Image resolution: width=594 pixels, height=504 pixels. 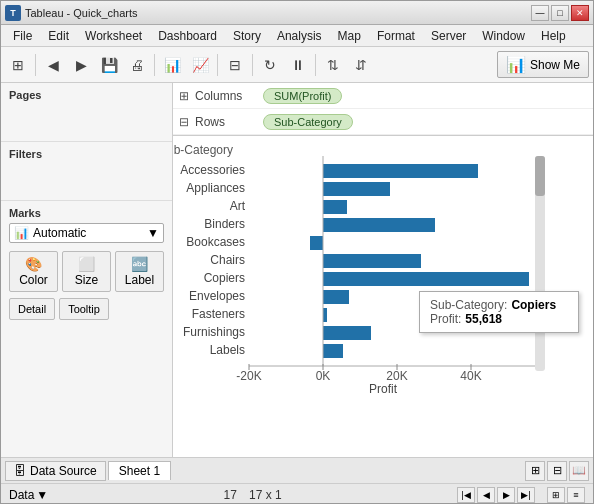 What do you see at coordinates (554, 36) in the screenshot?
I see `menu-help: Help` at bounding box center [554, 36].